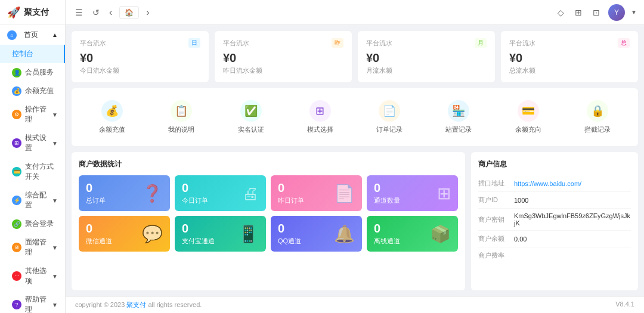 Image resolution: width=644 pixels, height=313 pixels. Describe the element at coordinates (17, 172) in the screenshot. I see `payment-icon: 💳` at that location.